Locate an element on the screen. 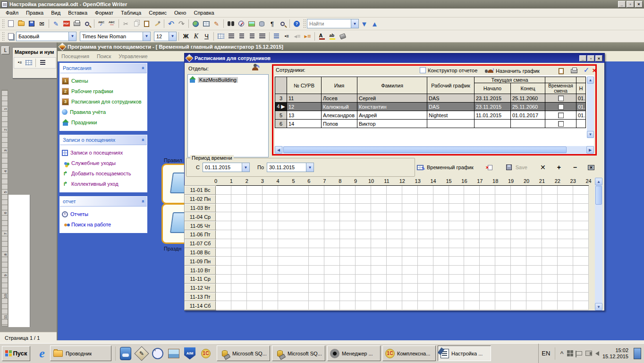 The height and width of the screenshot is (363, 644). nav-section-header: отчет» is located at coordinates (103, 201).